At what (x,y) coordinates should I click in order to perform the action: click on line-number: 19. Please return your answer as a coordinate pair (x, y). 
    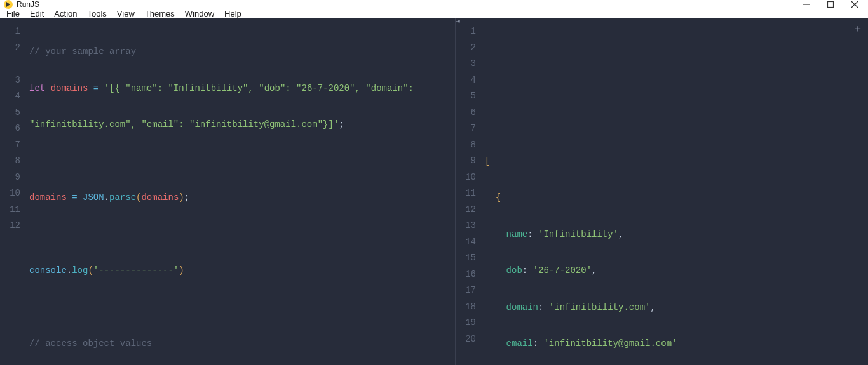
    Looking at the image, I should click on (470, 323).